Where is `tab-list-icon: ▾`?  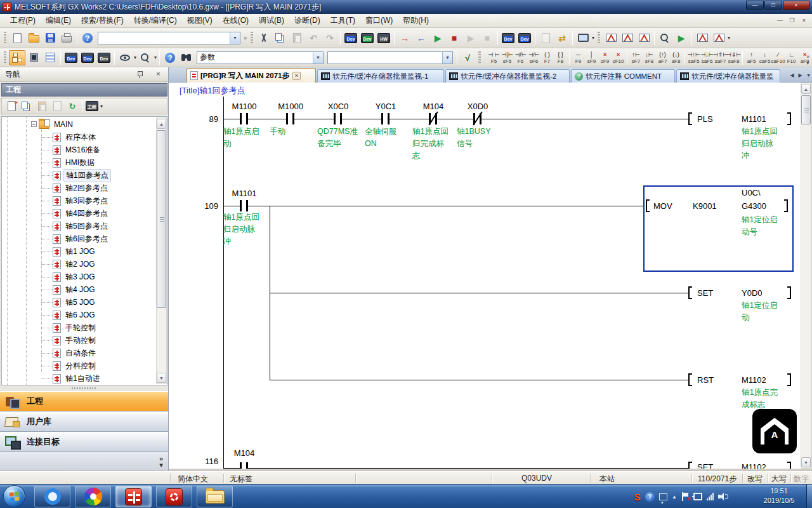 tab-list-icon: ▾ is located at coordinates (808, 76).